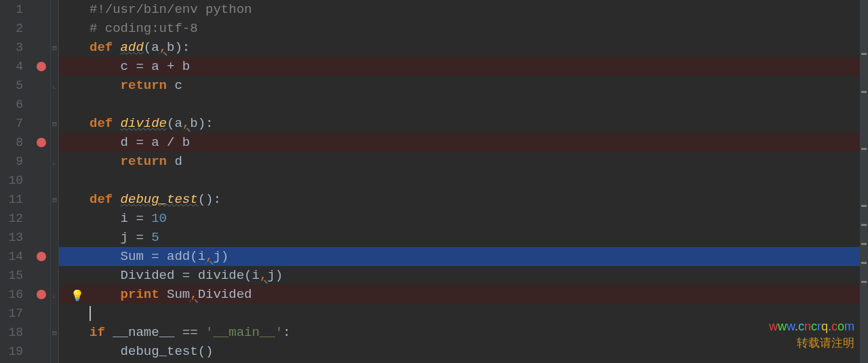  Describe the element at coordinates (25, 332) in the screenshot. I see `gutter-row: 18` at that location.